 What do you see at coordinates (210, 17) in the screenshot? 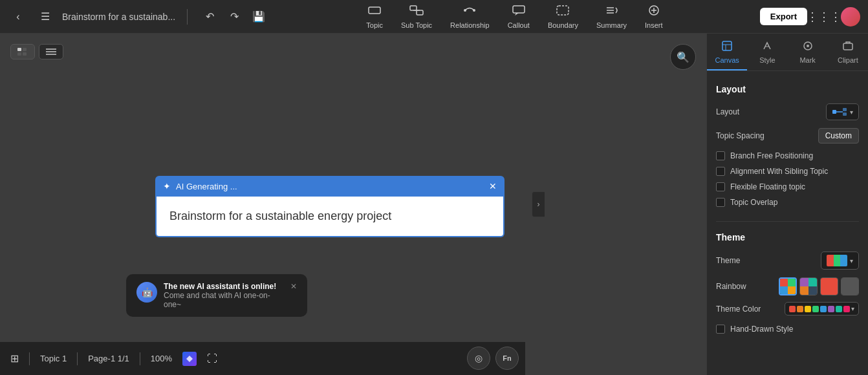
I see `undo-button: ↶` at bounding box center [210, 17].